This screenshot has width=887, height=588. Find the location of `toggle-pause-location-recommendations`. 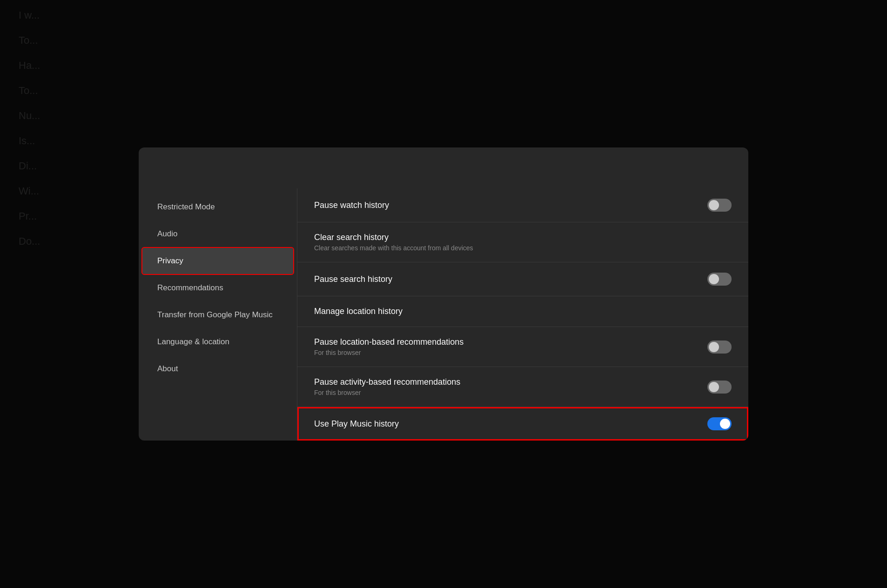

toggle-pause-location-recommendations is located at coordinates (719, 347).